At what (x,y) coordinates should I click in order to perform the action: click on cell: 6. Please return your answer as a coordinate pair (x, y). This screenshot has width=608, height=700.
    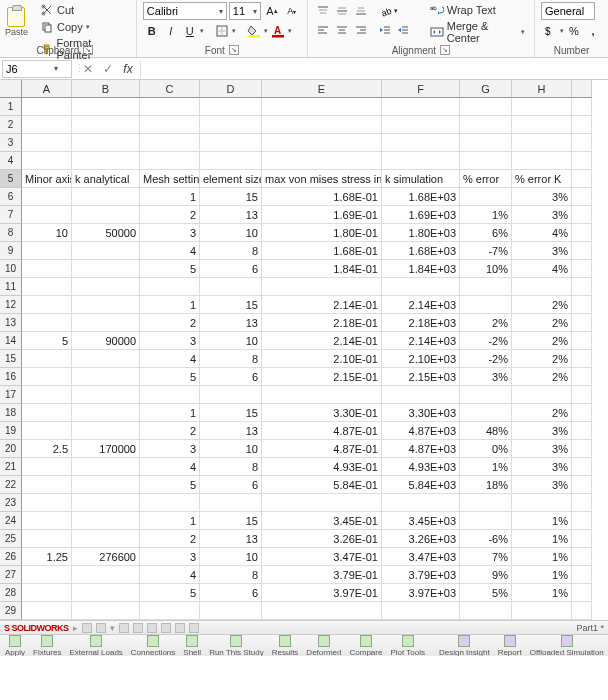
    Looking at the image, I should click on (231, 485).